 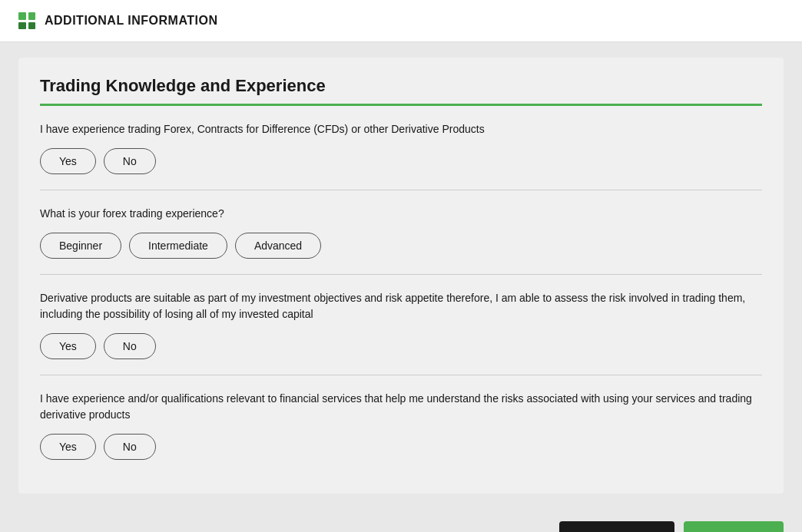 What do you see at coordinates (401, 129) in the screenshot?
I see `question-forex-experience: I have experience trading Forex, Contrac…` at bounding box center [401, 129].